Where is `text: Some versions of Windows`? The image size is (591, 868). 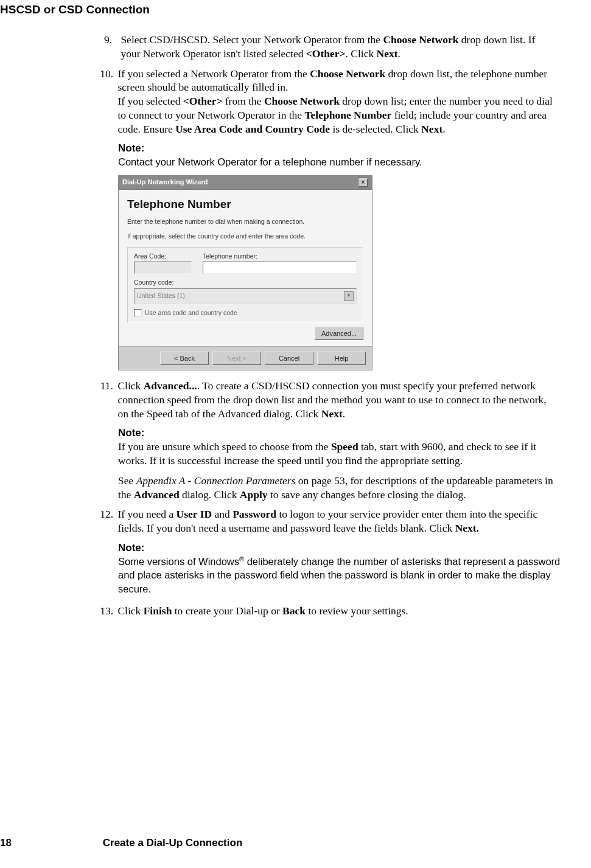
text: Some versions of Windows is located at coordinates (179, 561).